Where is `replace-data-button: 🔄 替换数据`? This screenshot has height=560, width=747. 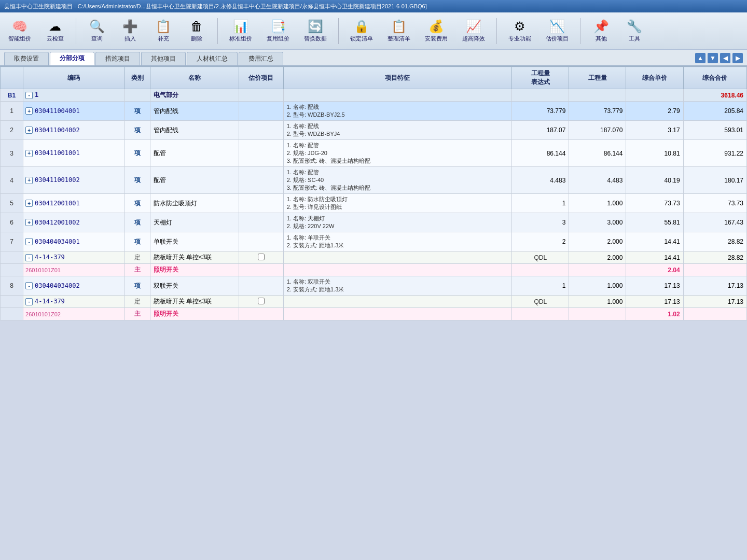 replace-data-button: 🔄 替换数据 is located at coordinates (315, 31).